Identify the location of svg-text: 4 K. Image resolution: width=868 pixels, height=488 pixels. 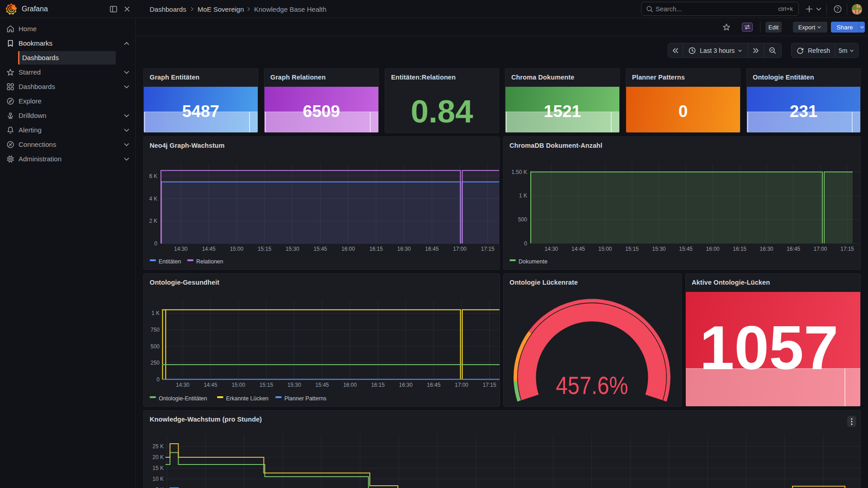
(153, 199).